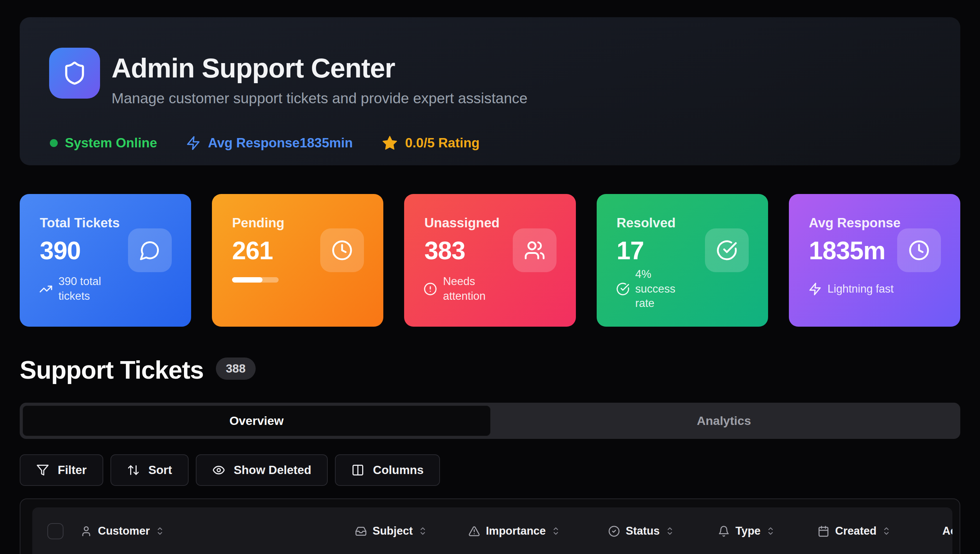  Describe the element at coordinates (150, 250) in the screenshot. I see `message-circle-icon` at that location.